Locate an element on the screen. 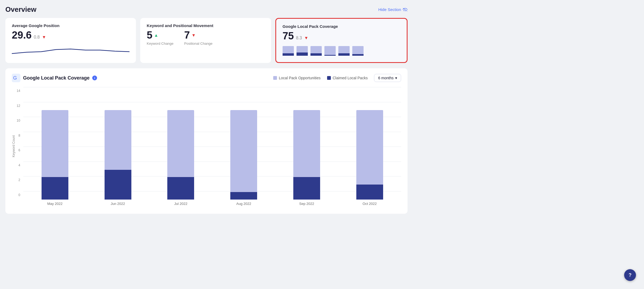 This screenshot has width=644, height=289. header-row: Overview Hide Section is located at coordinates (206, 10).